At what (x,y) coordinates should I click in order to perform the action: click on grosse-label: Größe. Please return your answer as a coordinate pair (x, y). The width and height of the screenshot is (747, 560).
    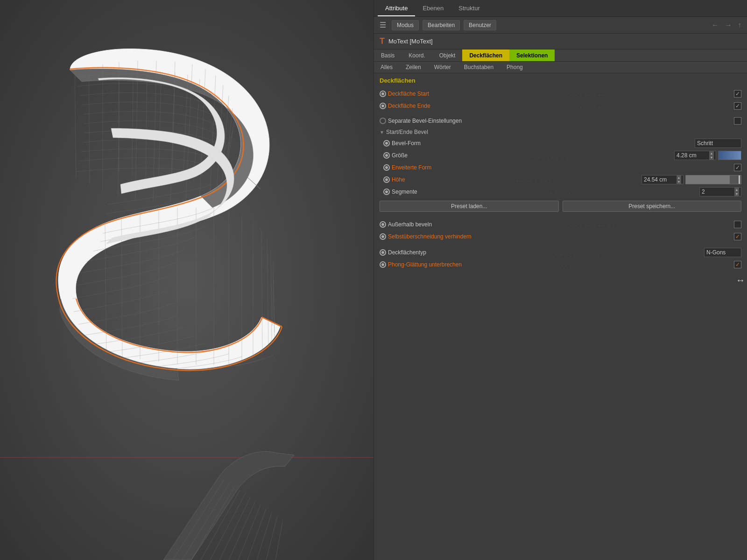
    Looking at the image, I should click on (461, 155).